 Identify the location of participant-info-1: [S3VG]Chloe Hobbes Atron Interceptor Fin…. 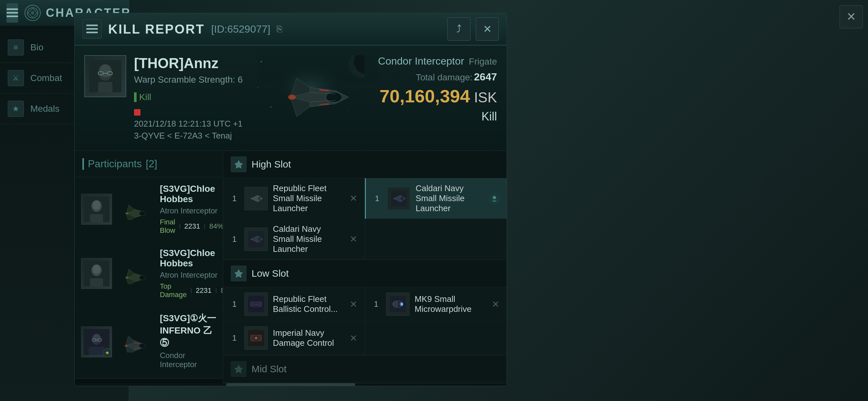
(191, 209).